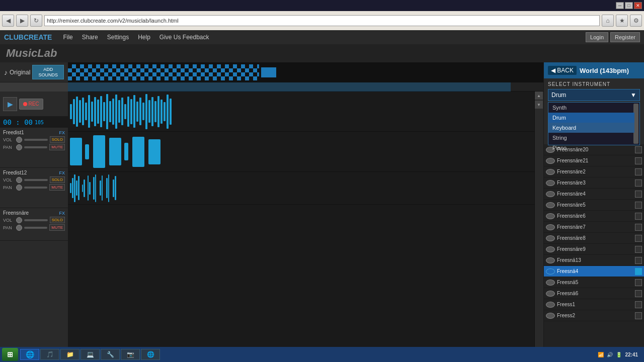 This screenshot has width=644, height=362. Describe the element at coordinates (62, 173) in the screenshot. I see `track2-fx-btn: FX` at that location.